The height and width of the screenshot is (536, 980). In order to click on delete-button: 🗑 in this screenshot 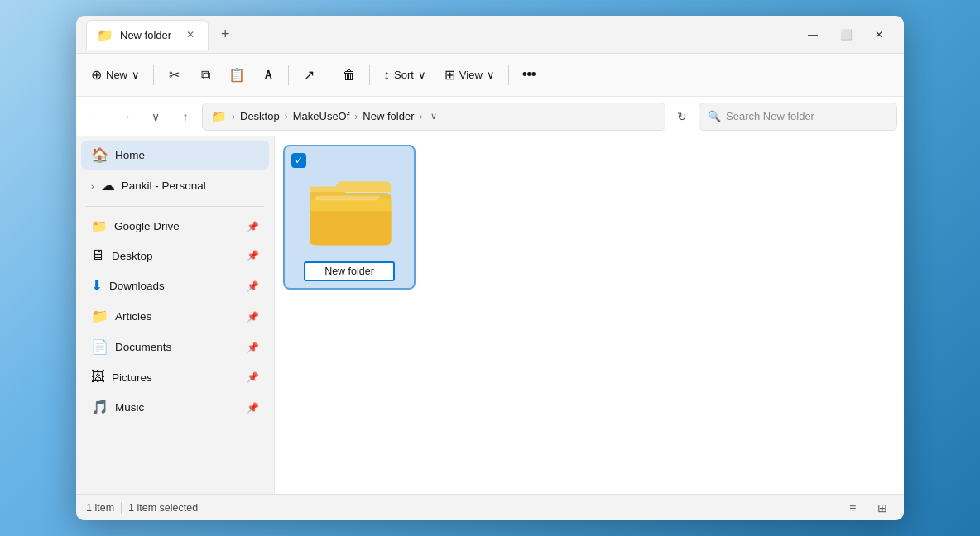, I will do `click(349, 75)`.